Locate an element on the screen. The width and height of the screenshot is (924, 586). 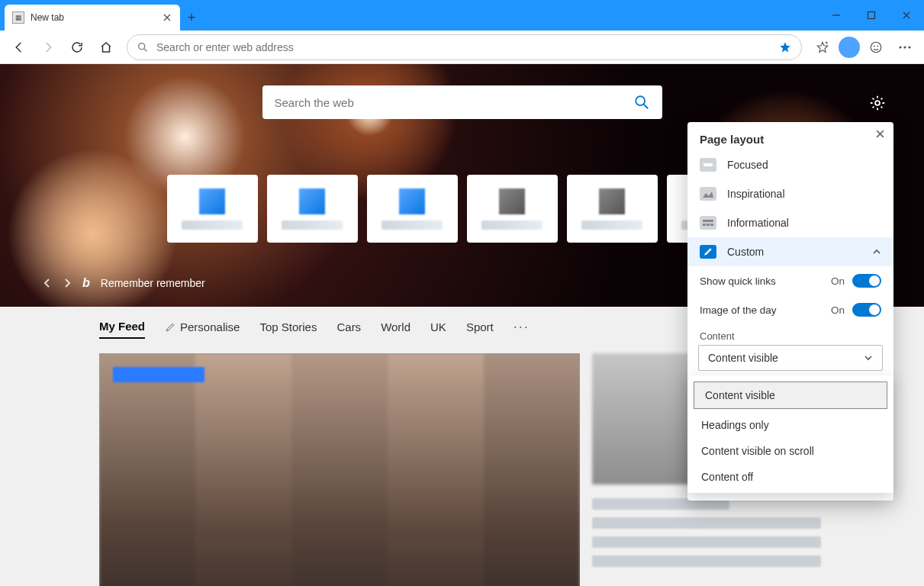
page-settings-gear-button is located at coordinates (877, 103).